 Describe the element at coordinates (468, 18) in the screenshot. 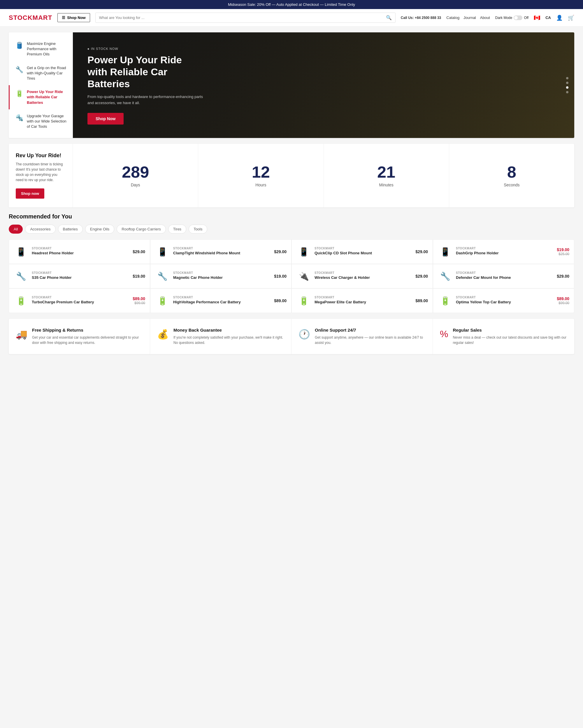

I see `nav-links: Catalog Journal About` at that location.